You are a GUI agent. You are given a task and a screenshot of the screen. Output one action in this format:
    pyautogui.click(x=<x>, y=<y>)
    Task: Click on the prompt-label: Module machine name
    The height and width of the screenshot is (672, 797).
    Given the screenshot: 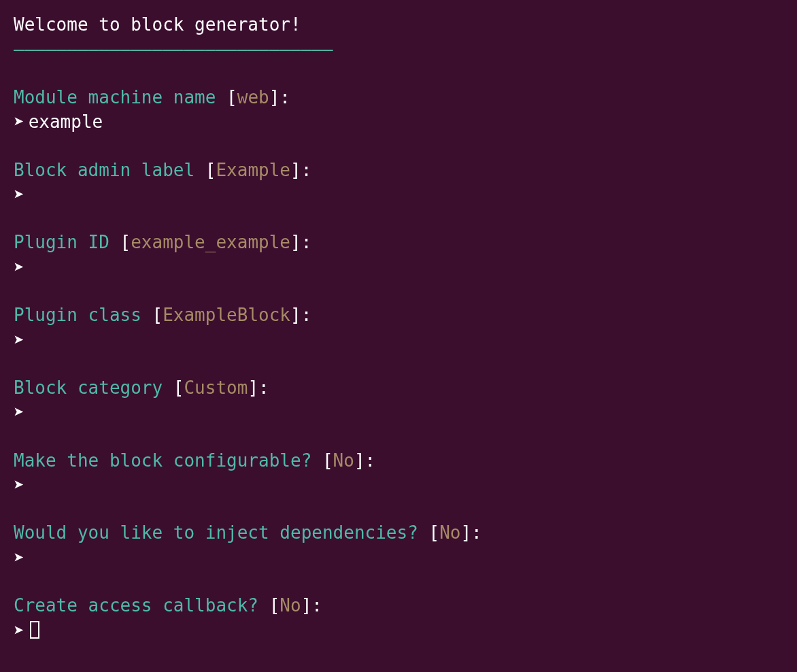 What is the action you would take?
    pyautogui.click(x=114, y=97)
    